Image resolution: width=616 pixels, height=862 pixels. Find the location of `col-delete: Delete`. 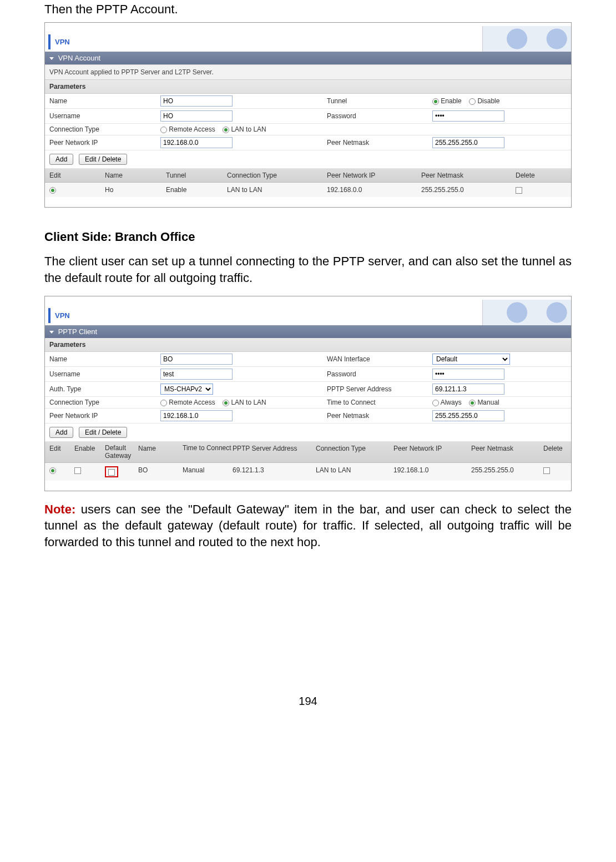

col-delete: Delete is located at coordinates (538, 175).